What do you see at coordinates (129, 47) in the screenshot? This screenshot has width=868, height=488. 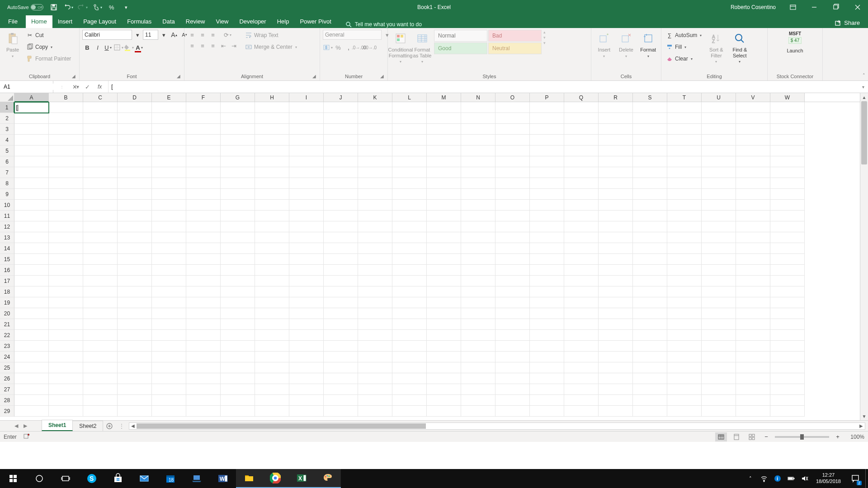 I see `fill-color-button: ▾` at bounding box center [129, 47].